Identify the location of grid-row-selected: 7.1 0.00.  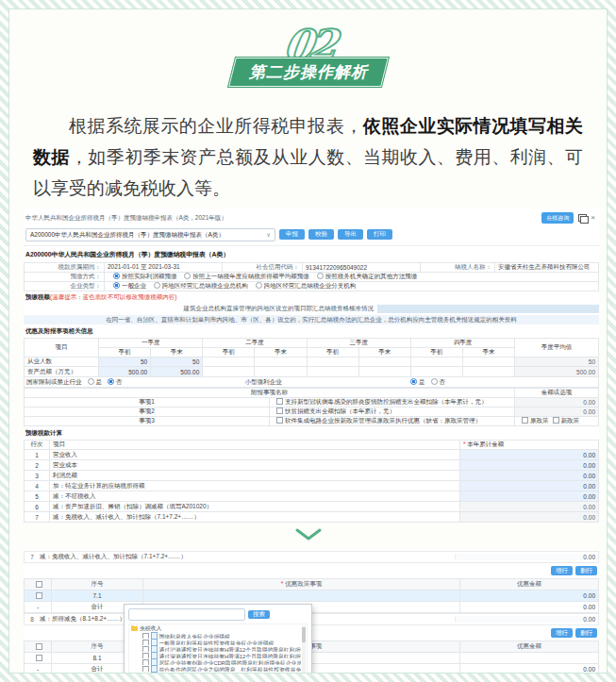
(311, 596).